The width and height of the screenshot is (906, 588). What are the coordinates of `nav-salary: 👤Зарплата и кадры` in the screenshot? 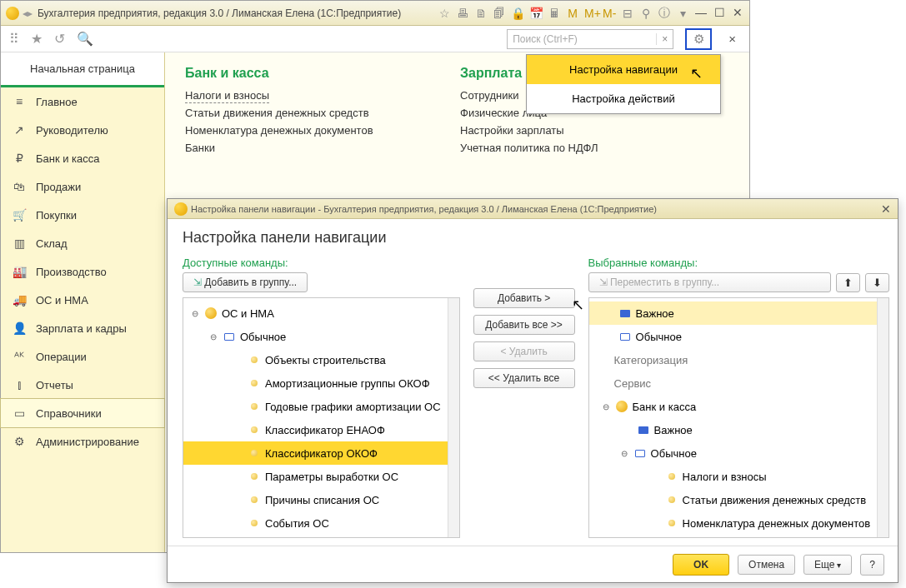 It's located at (83, 328).